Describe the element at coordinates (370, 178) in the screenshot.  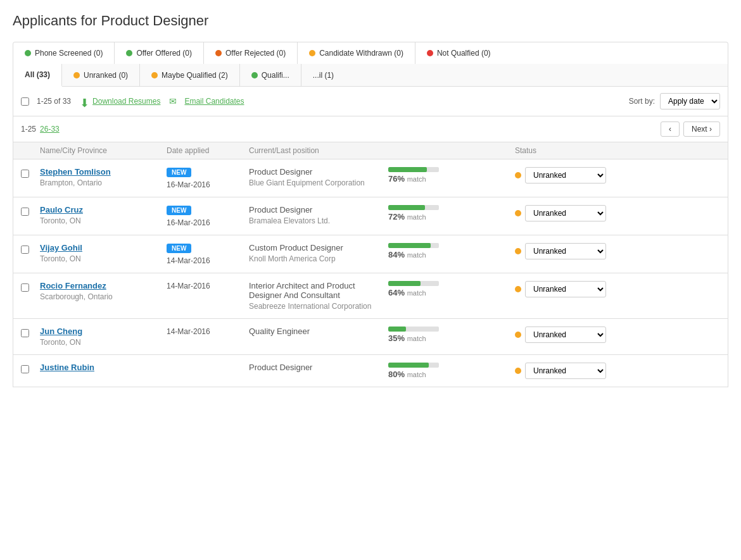
I see `table-row: Stephen Tomlison Brampton, Ontario NEW 1…` at that location.